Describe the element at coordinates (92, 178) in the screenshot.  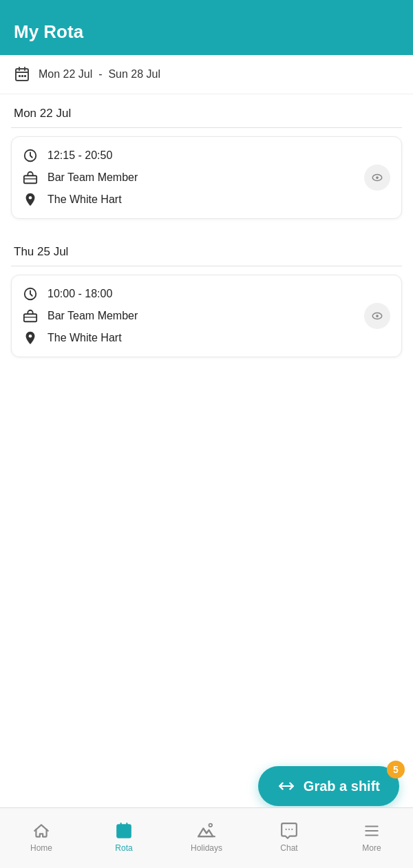
I see `shift-role-1: Bar Team Member` at that location.